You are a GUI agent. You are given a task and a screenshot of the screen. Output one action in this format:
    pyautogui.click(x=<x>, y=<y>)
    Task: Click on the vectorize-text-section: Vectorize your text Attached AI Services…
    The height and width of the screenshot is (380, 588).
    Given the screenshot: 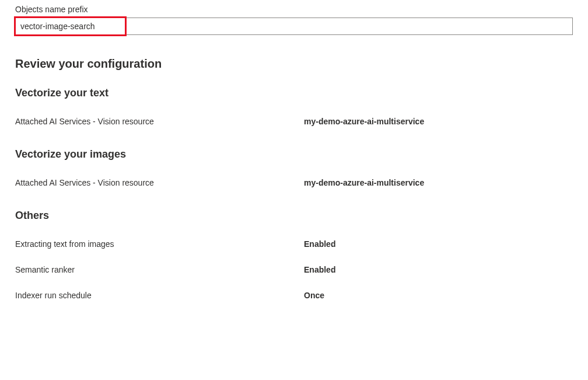 What is the action you would take?
    pyautogui.click(x=294, y=106)
    